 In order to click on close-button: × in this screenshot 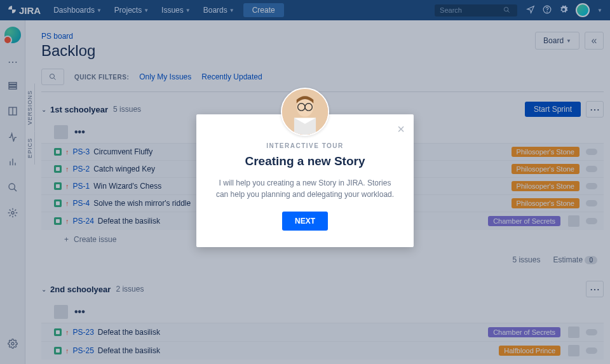, I will do `click(401, 130)`.